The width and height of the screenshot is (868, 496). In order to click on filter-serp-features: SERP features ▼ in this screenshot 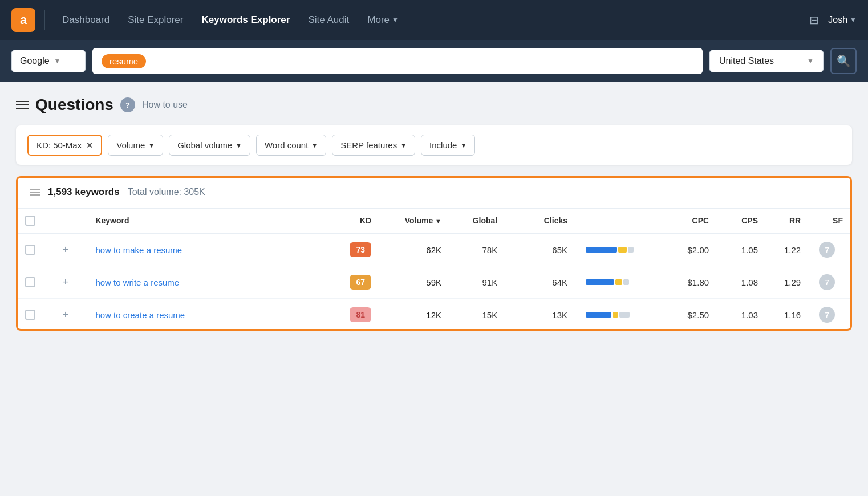, I will do `click(374, 145)`.